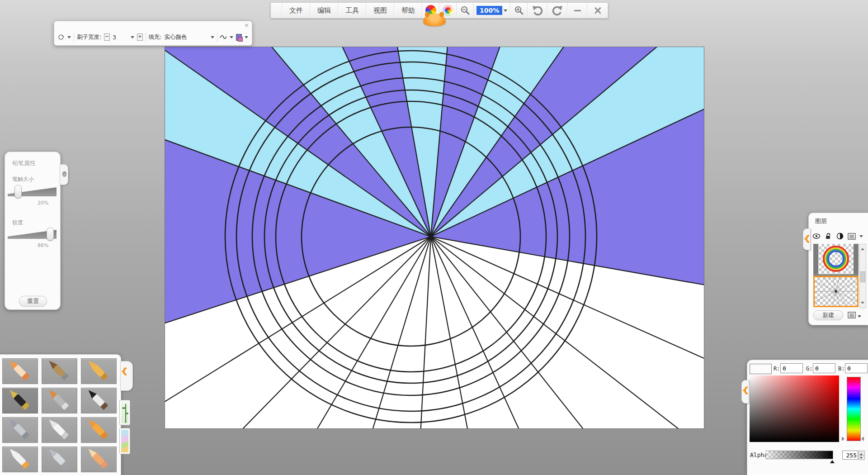 This screenshot has height=475, width=868. What do you see at coordinates (60, 371) in the screenshot?
I see `tool-wooden-pen` at bounding box center [60, 371].